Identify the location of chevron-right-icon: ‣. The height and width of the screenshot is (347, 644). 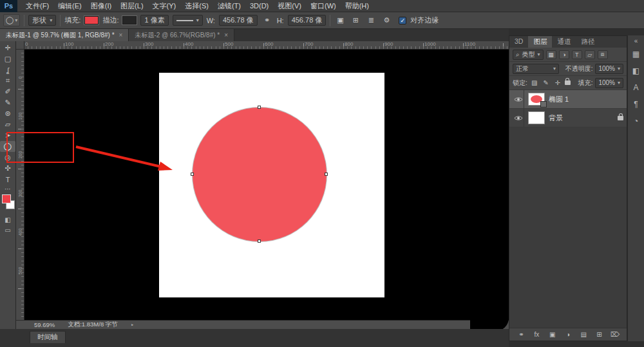
(133, 325).